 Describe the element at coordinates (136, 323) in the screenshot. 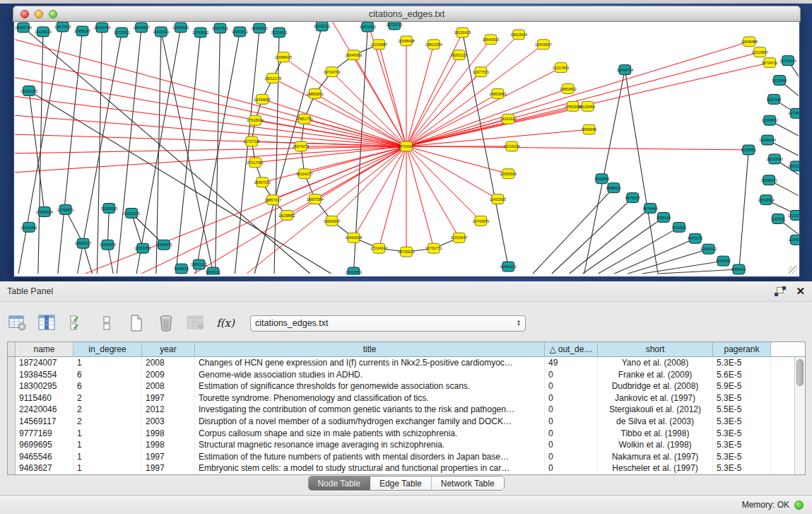

I see `new-column-icon` at that location.